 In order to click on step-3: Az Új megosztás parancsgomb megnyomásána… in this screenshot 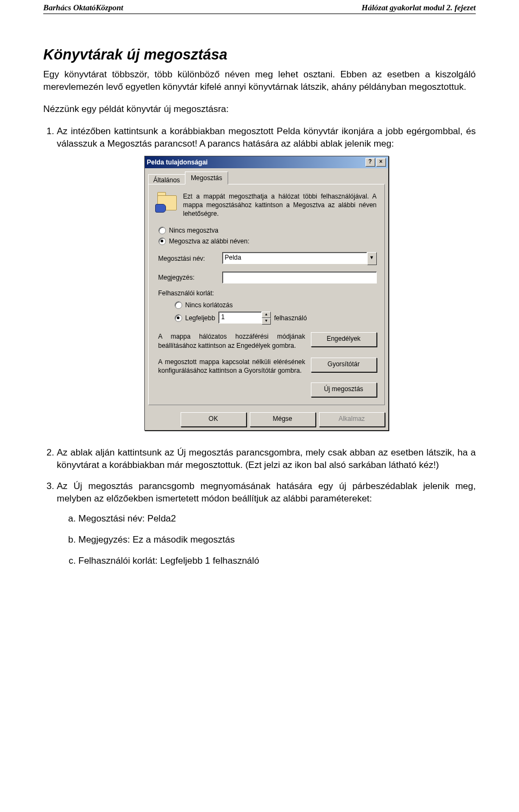, I will do `click(266, 524)`.